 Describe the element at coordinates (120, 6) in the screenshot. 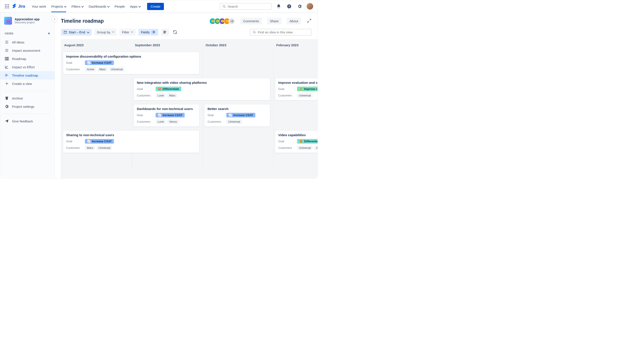

I see `nav-people: People` at that location.